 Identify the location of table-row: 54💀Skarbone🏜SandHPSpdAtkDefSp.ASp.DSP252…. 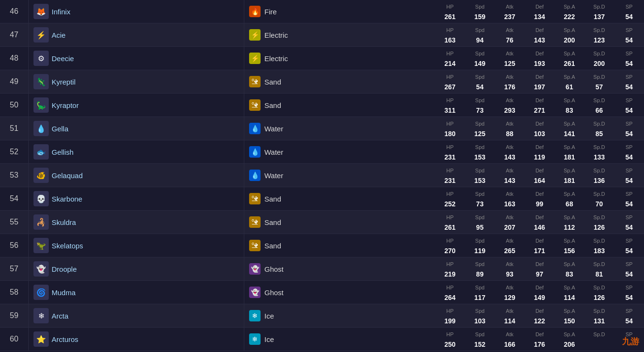
(322, 199).